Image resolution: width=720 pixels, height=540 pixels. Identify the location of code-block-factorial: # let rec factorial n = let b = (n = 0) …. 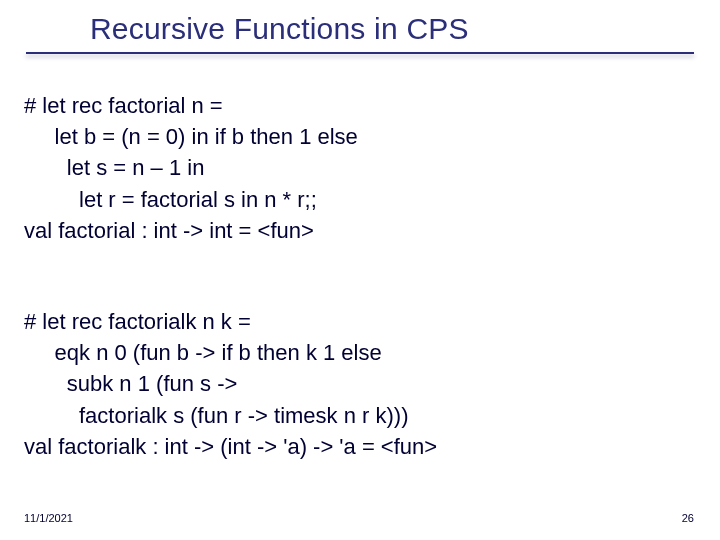
(191, 168).